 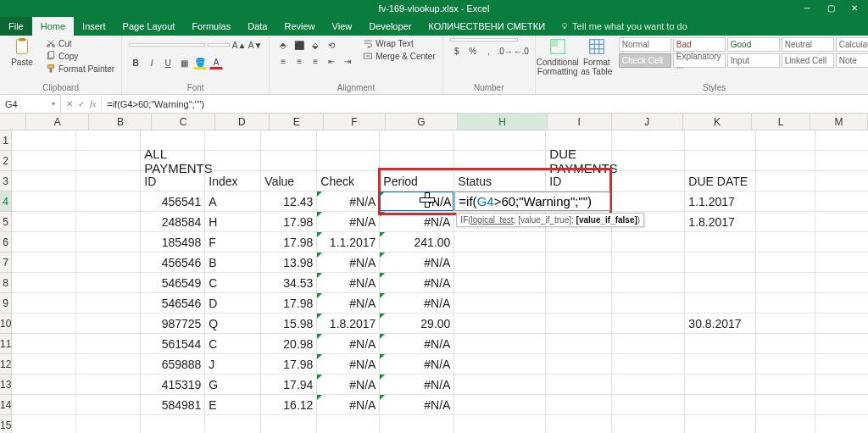 What do you see at coordinates (417, 324) in the screenshot?
I see `cell: 29.00` at bounding box center [417, 324].